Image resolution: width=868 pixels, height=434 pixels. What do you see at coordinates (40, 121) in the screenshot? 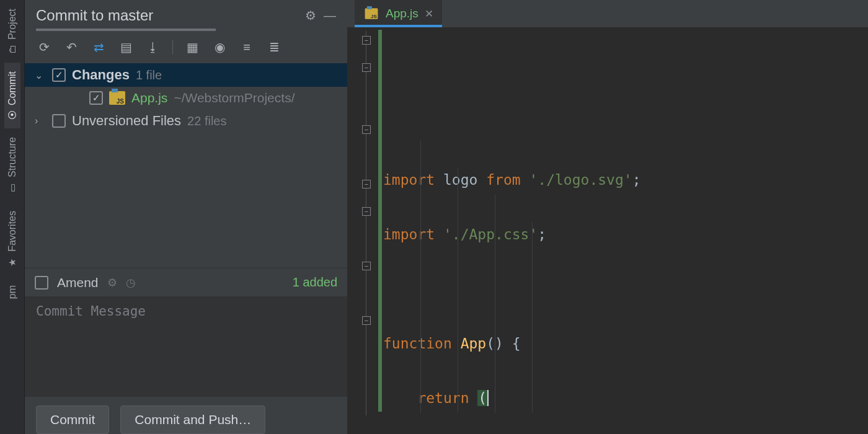
I see `chevron-right-icon: ›` at bounding box center [40, 121].